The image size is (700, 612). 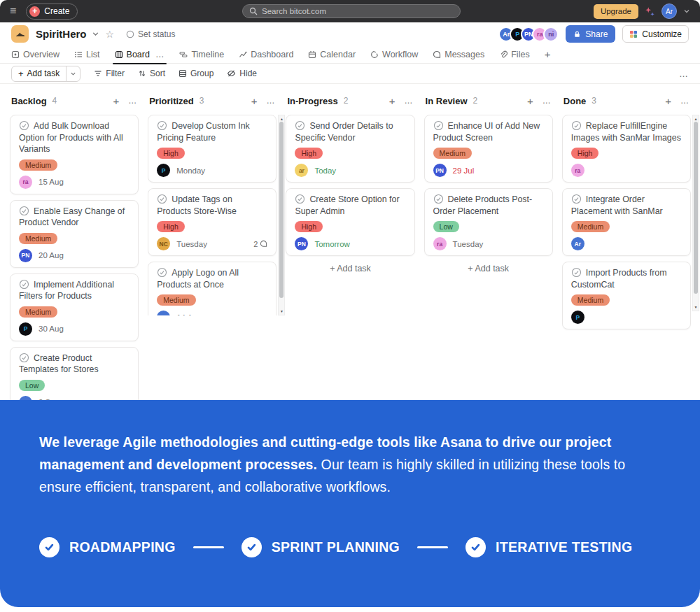 What do you see at coordinates (20, 34) in the screenshot?
I see `project-icon` at bounding box center [20, 34].